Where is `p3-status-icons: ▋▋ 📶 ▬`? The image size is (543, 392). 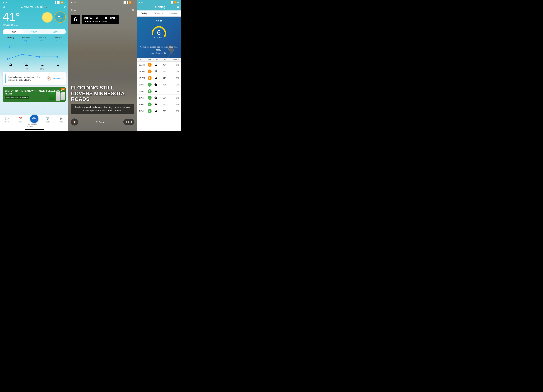
p3-status-icons: ▋▋ 📶 ▬ is located at coordinates (175, 2).